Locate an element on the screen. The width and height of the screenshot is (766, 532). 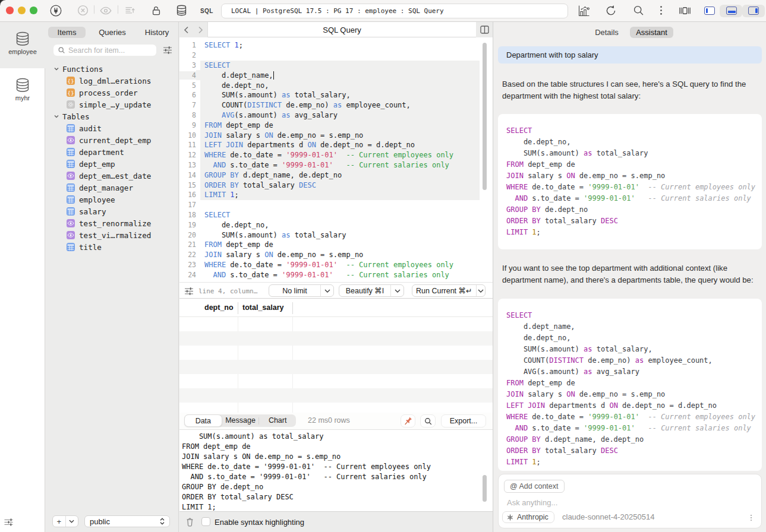
editor-line: 22JOIN salary s ON de.emp_no = s.emp_no is located at coordinates (336, 255).